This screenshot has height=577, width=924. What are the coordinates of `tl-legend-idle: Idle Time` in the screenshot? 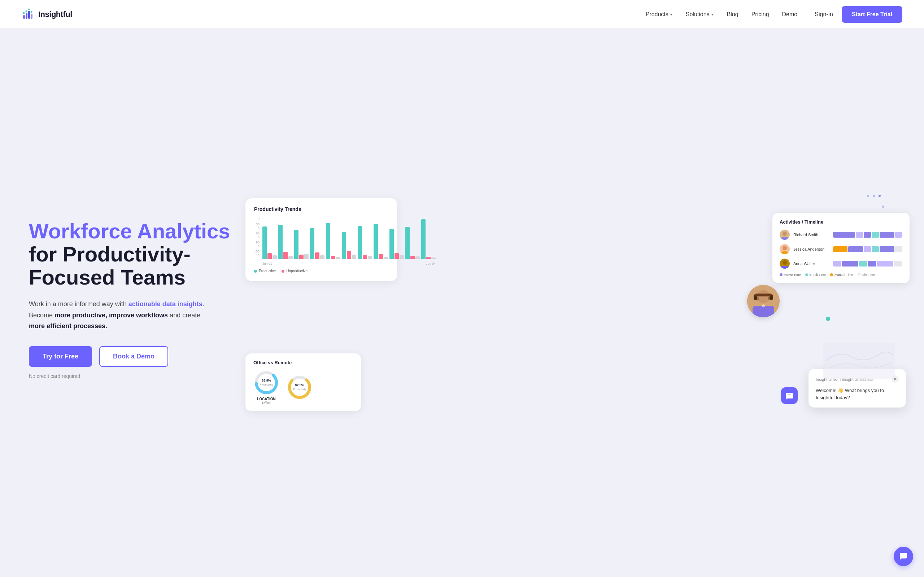 It's located at (866, 275).